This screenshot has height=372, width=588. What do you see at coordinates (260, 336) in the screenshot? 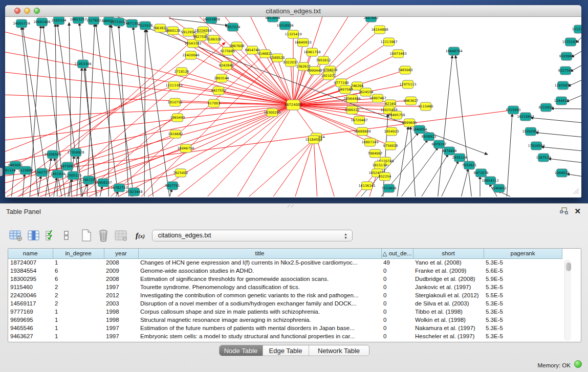
I see `table-cell: Embryonic stem cells: a model to study s…` at bounding box center [260, 336].